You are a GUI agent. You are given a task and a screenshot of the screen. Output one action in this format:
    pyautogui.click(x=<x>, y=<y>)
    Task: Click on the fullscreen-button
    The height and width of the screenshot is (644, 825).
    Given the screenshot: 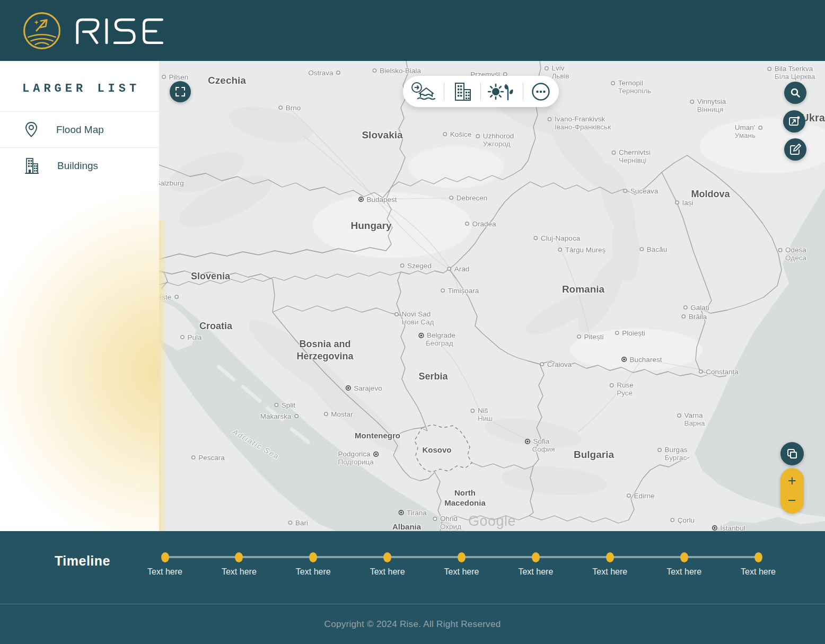 What is the action you would take?
    pyautogui.click(x=180, y=92)
    